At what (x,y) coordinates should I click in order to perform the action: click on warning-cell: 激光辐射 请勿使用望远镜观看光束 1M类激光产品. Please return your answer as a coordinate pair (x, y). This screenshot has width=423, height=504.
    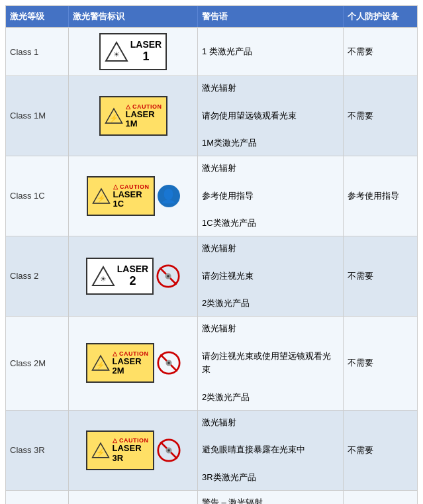
    Looking at the image, I should click on (271, 116).